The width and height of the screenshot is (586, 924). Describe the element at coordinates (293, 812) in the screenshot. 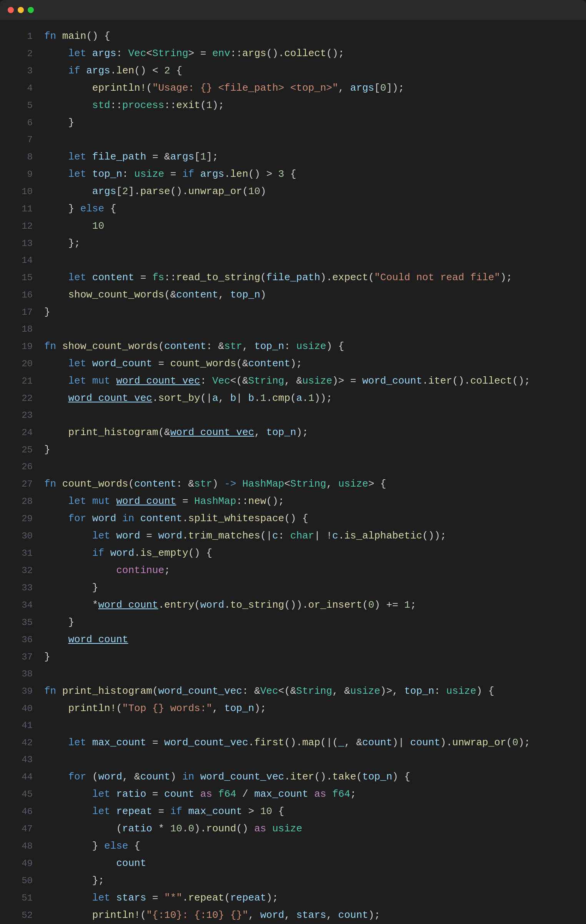

I see `code-line: 46 let repeat = if max_count > 10 {` at that location.